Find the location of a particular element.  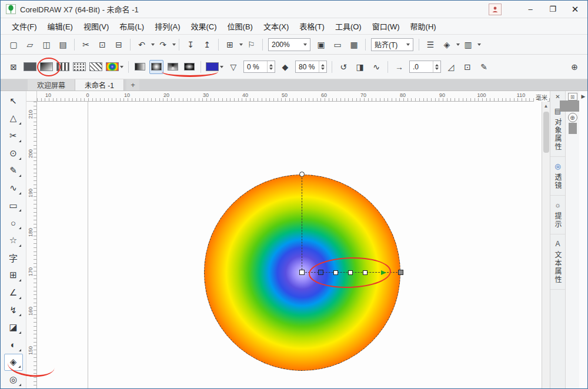

uniform-fill-button is located at coordinates (30, 67).